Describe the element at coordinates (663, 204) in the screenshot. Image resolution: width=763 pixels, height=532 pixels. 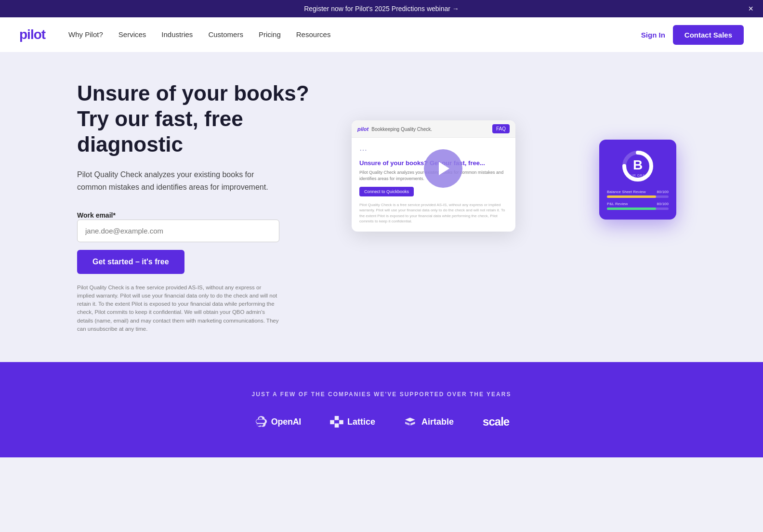
I see `grade-item-pl-score: 80/100` at that location.